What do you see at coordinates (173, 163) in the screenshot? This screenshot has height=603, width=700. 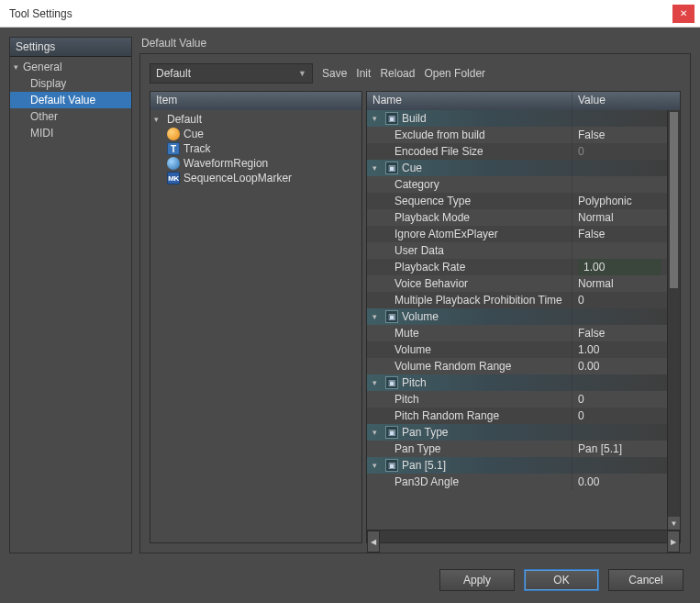 I see `waveform-region-icon` at bounding box center [173, 163].